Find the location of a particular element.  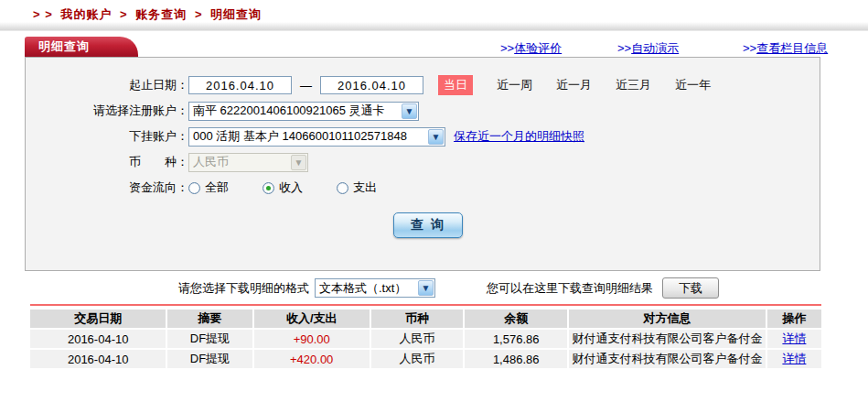

register-account-value: 南平 6222001406100921065 灵通卡 is located at coordinates (295, 111).